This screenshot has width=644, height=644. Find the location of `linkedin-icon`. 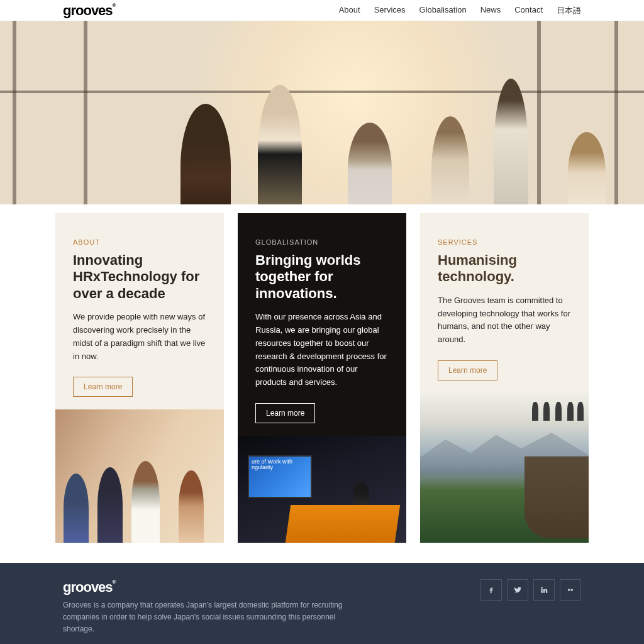

linkedin-icon is located at coordinates (544, 590).